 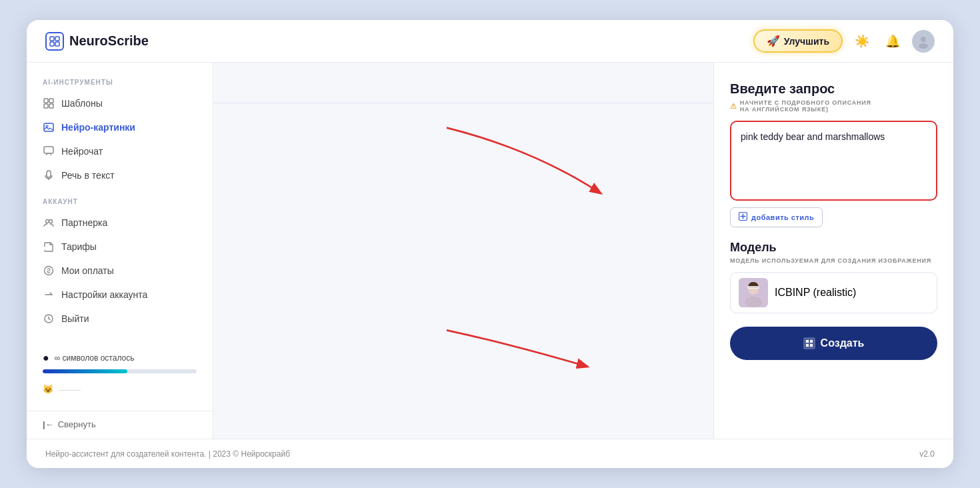 I want to click on footer: Нейро-ассистент для создателей контента.…, so click(x=490, y=453).